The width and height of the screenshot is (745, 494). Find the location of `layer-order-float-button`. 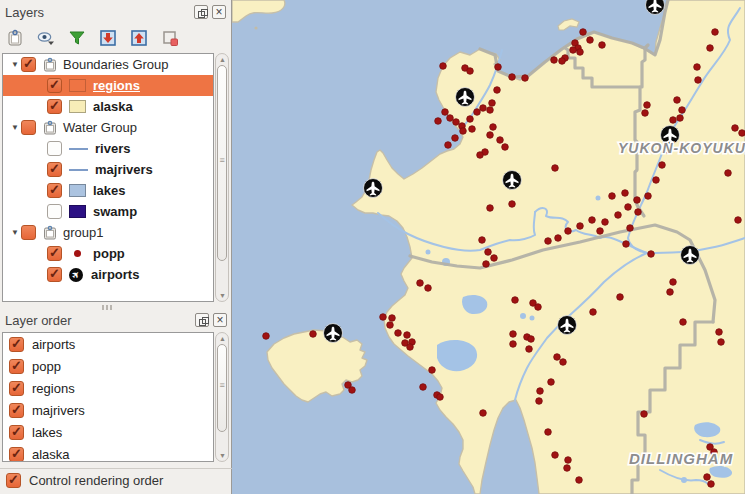

layer-order-float-button is located at coordinates (202, 320).